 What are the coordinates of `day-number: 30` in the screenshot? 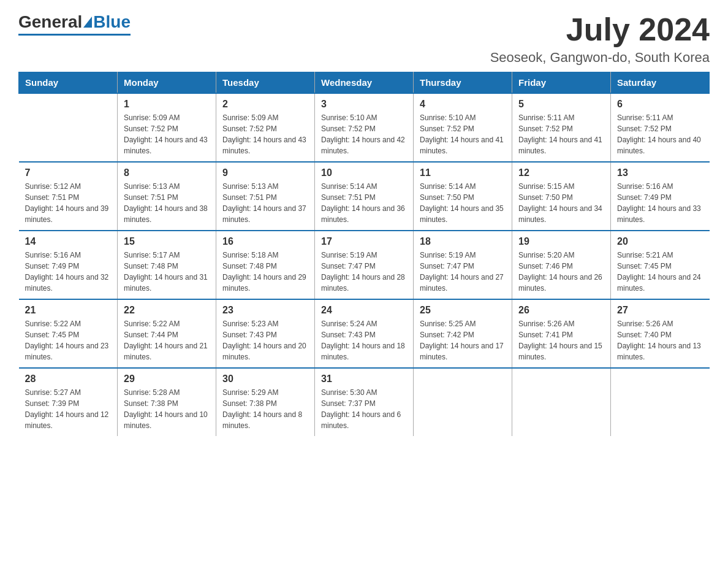 It's located at (265, 379).